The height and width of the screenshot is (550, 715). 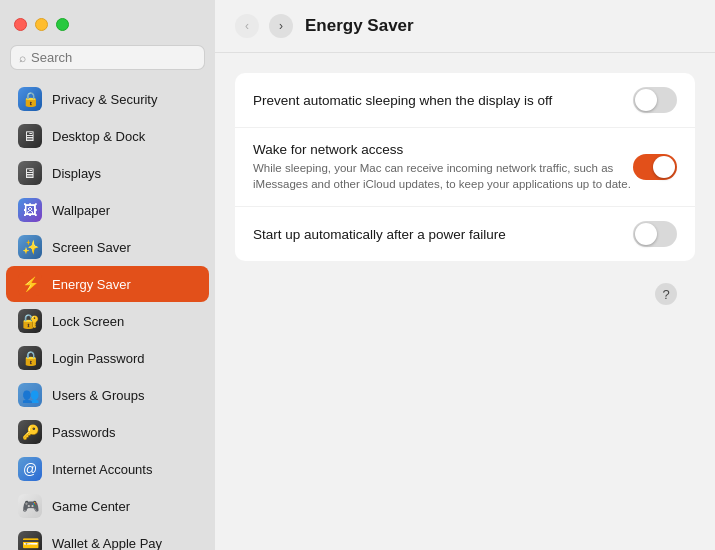 I want to click on sidebar-item-privacy-security: 🔒Privacy & Security, so click(x=108, y=99).